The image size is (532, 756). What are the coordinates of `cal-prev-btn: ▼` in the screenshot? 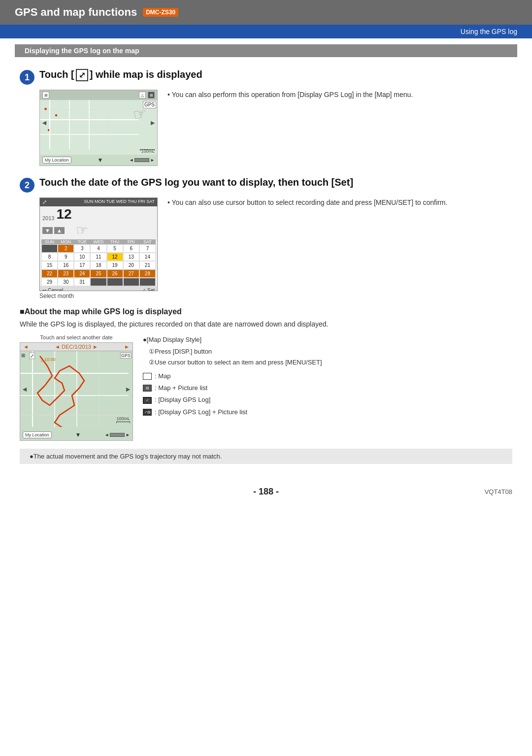 It's located at (47, 230).